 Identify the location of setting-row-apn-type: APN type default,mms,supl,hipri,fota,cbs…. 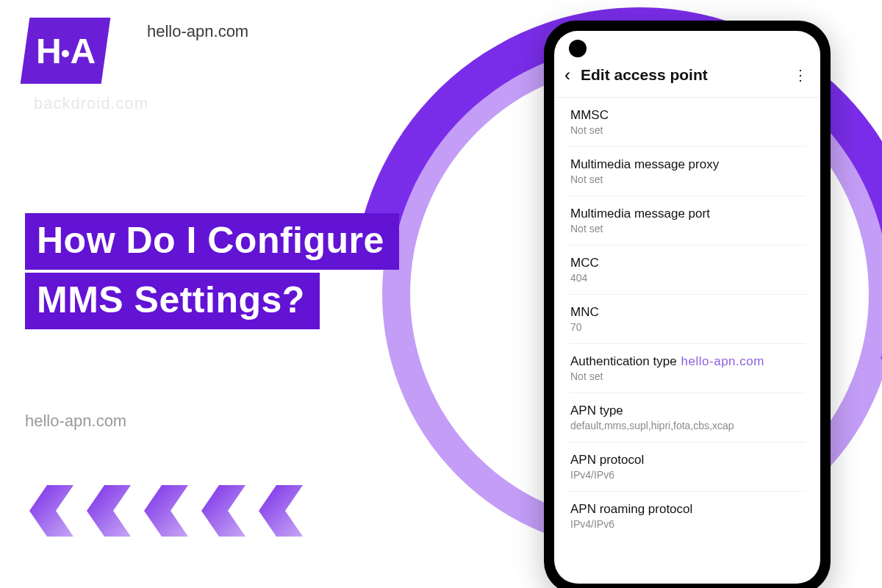
(687, 417).